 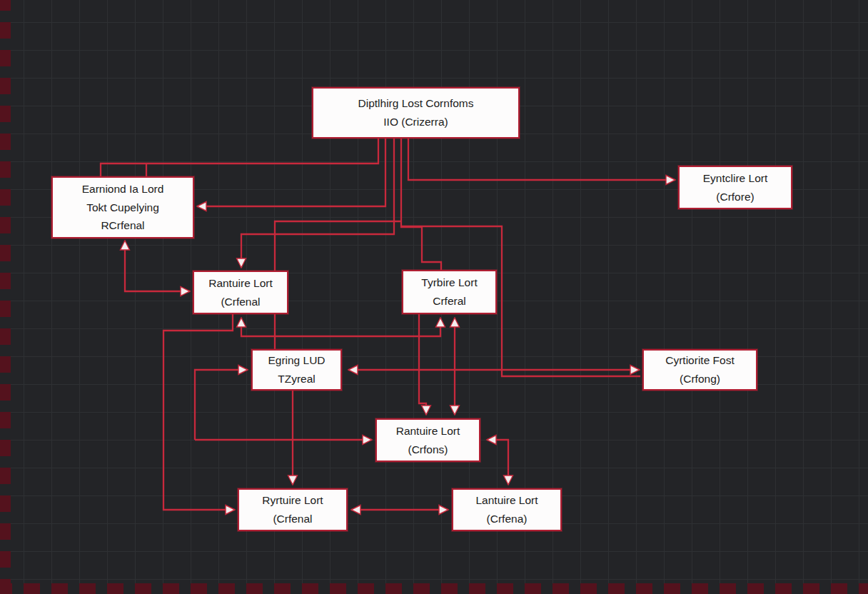 What do you see at coordinates (700, 361) in the screenshot?
I see `node-label: Cyrtiorite Fost` at bounding box center [700, 361].